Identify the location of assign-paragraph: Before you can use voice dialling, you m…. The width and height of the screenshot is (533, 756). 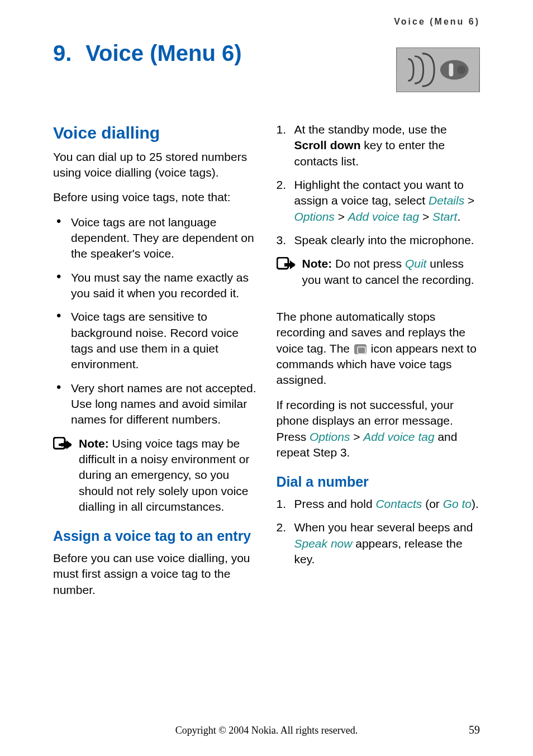
(155, 574).